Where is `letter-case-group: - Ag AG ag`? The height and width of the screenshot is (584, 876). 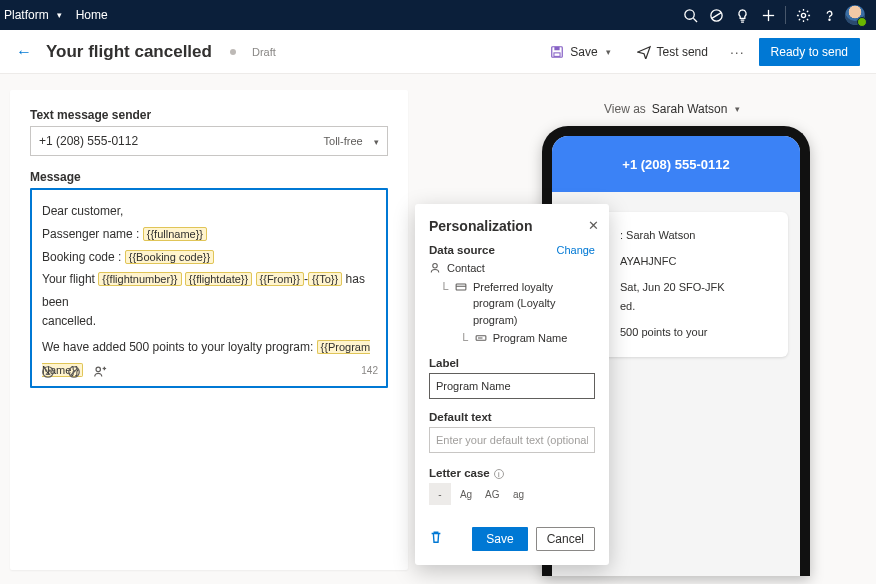 letter-case-group: - Ag AG ag is located at coordinates (512, 494).